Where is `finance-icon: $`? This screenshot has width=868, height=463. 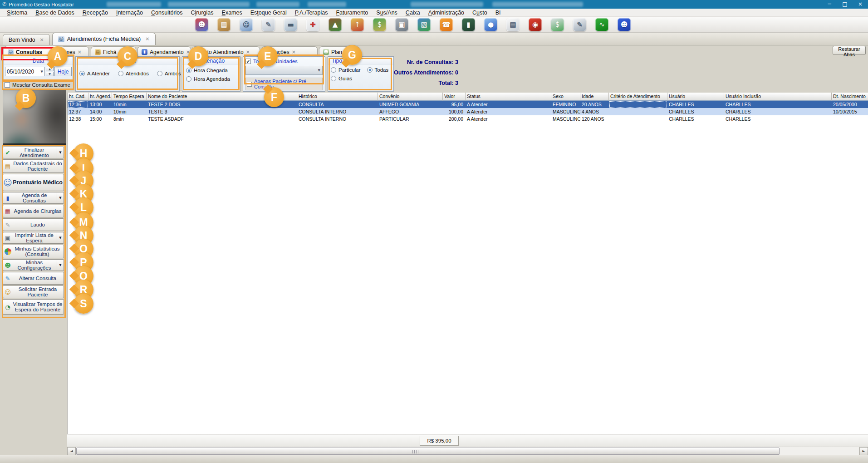
finance-icon: $ is located at coordinates (379, 25).